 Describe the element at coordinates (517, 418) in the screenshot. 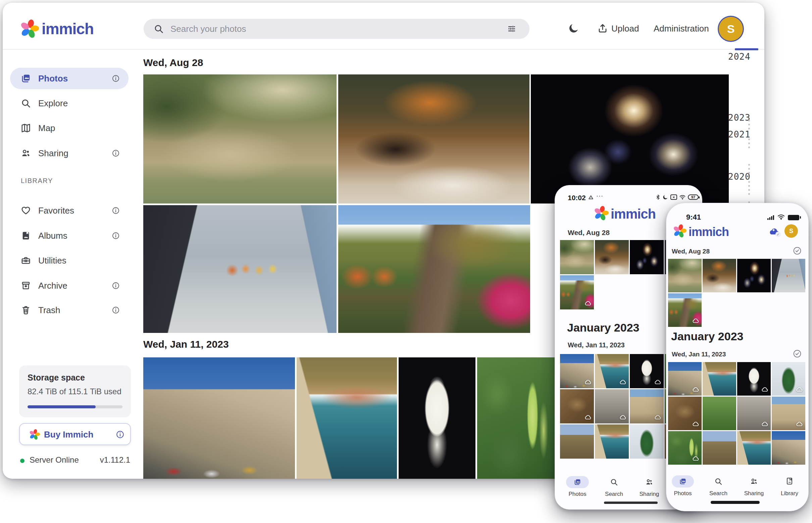

I see `photo-green-berries` at that location.